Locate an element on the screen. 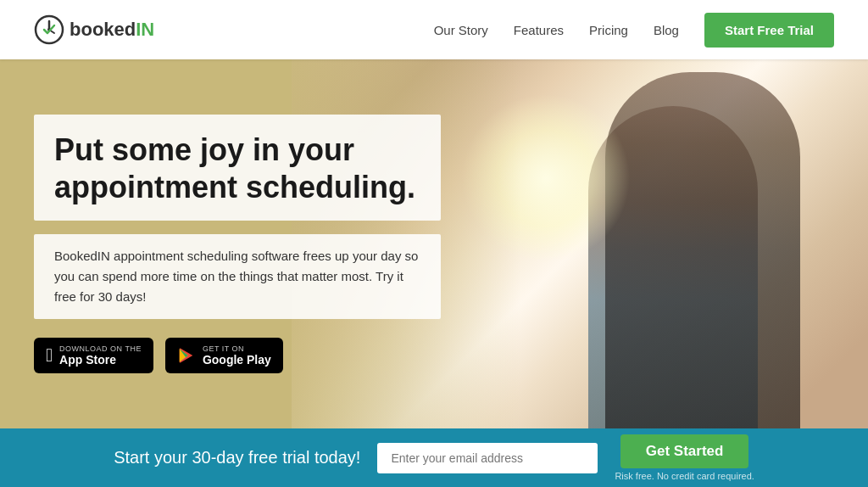  google-play-text: GET IT ON Google Play is located at coordinates (237, 355).